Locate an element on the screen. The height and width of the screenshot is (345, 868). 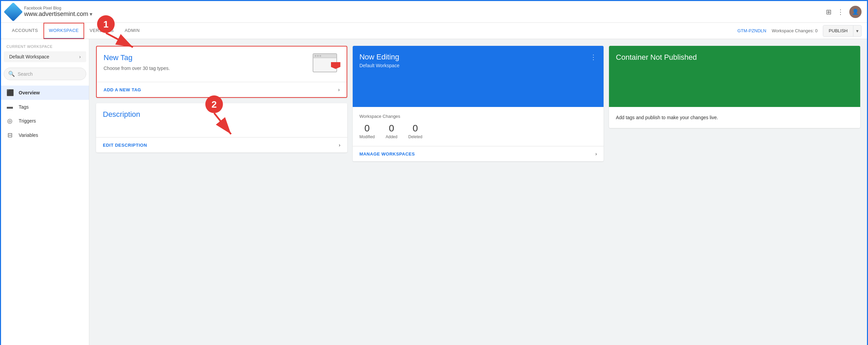
workspace-selector: Default Workspace › is located at coordinates (45, 57).